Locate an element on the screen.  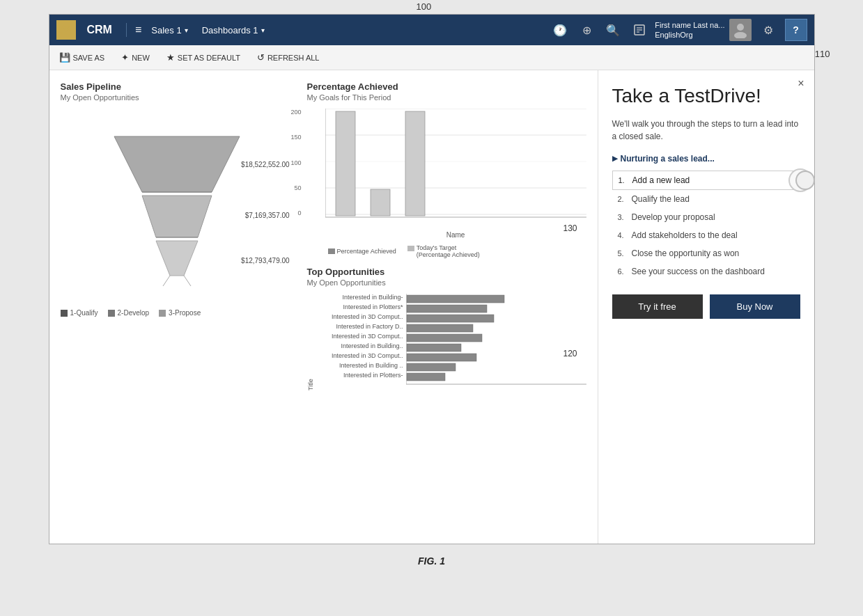
bar-chart-inner: Q3 Q3 Q3 Name is located at coordinates (456, 175).